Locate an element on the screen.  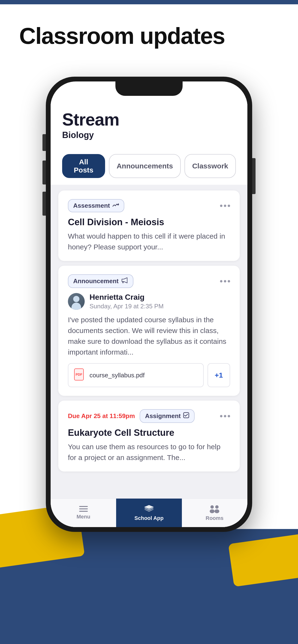
due-date-label: Due Apr 25 at 11:59pm is located at coordinates (101, 416).